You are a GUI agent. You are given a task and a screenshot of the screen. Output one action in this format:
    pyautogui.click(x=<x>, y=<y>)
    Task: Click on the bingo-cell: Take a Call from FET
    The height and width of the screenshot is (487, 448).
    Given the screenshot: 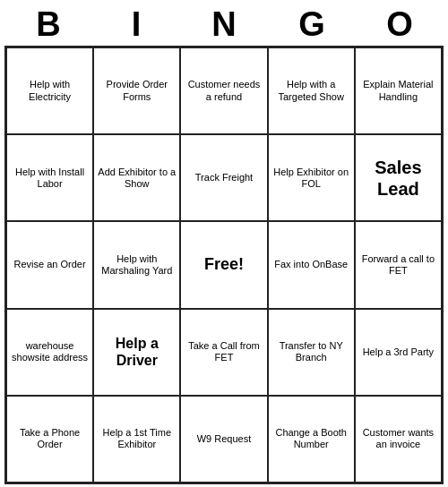 What is the action you would take?
    pyautogui.click(x=224, y=353)
    